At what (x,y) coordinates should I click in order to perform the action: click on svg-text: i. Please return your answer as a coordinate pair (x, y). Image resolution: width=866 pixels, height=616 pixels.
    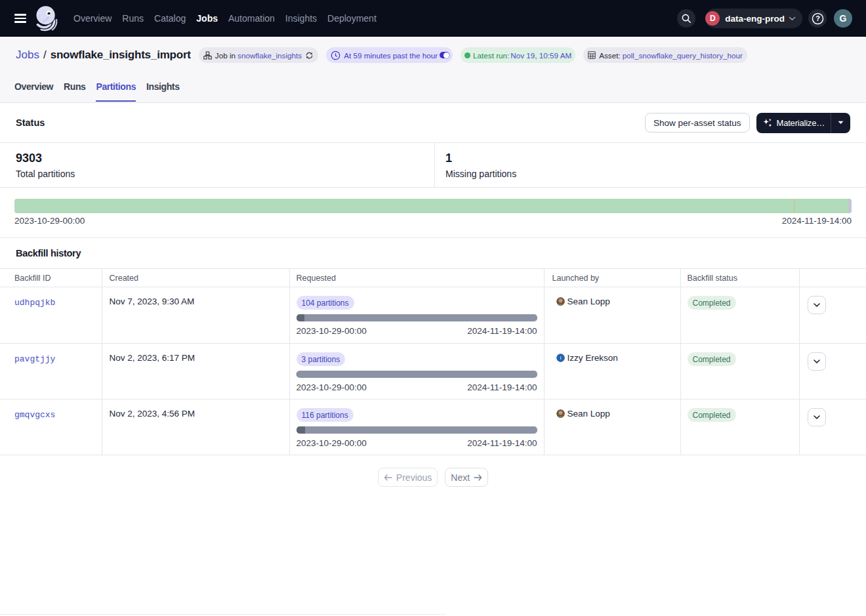
    Looking at the image, I should click on (560, 358).